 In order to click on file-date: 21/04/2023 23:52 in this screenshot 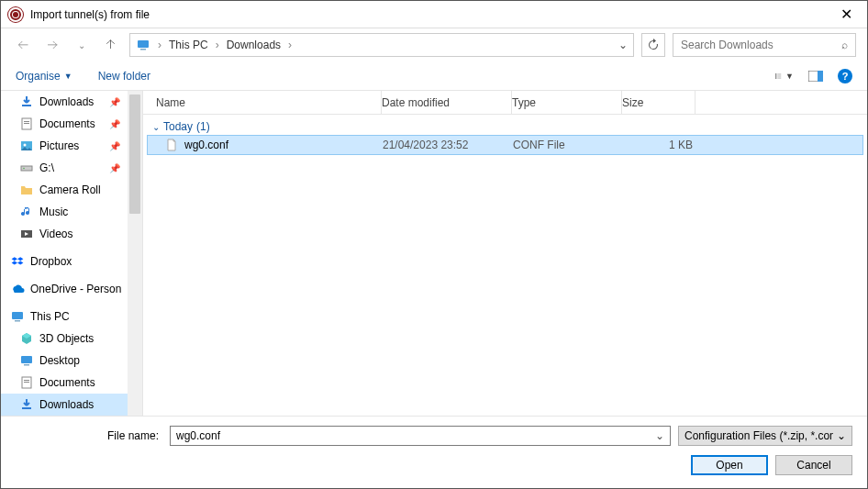, I will do `click(448, 145)`.